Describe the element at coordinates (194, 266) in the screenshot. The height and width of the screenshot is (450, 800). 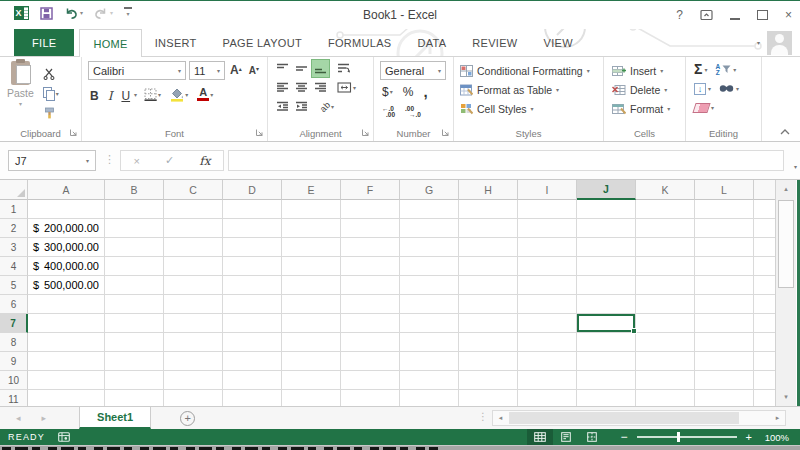
I see `cell-C4` at that location.